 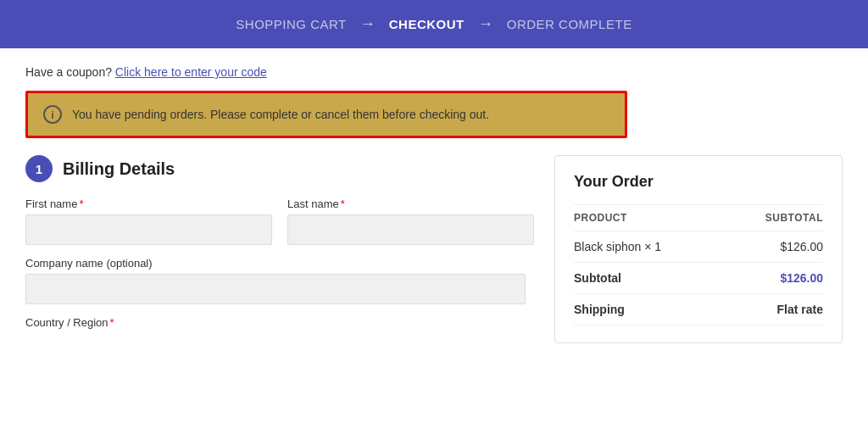 What do you see at coordinates (427, 24) in the screenshot?
I see `step-checkout: Checkout` at bounding box center [427, 24].